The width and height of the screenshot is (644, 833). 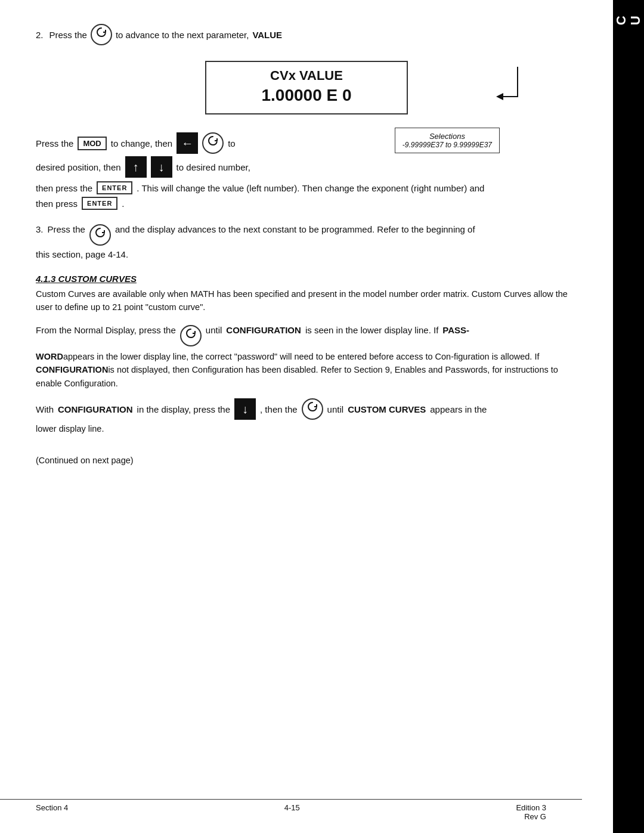 I want to click on press-mod-text3: to, so click(x=231, y=143).